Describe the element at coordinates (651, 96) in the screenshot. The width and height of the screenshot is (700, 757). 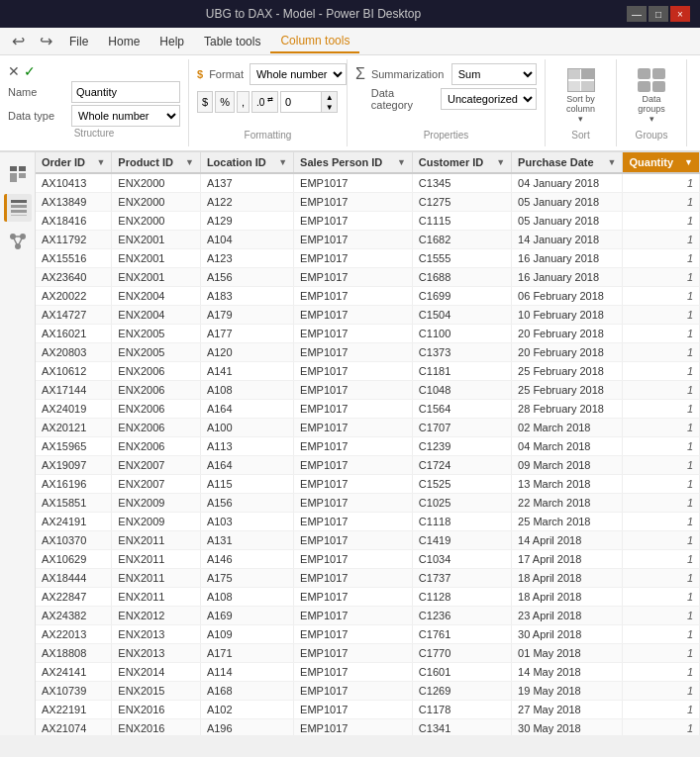
I see `data-groups-button: Datagroups ▾` at that location.